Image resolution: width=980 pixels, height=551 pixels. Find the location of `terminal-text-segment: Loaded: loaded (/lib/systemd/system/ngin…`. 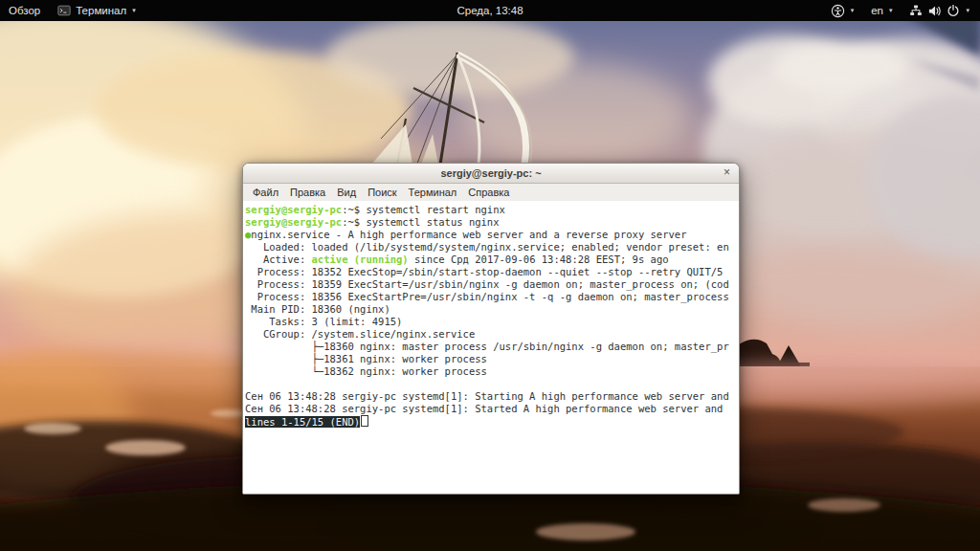

terminal-text-segment: Loaded: loaded (/lib/systemd/system/ngin… is located at coordinates (487, 247).